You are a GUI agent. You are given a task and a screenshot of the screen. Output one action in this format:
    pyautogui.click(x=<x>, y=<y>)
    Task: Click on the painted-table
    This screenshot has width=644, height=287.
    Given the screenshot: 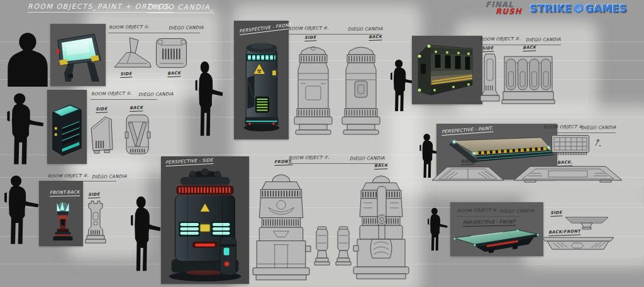 What is the action you would take?
    pyautogui.click(x=496, y=241)
    